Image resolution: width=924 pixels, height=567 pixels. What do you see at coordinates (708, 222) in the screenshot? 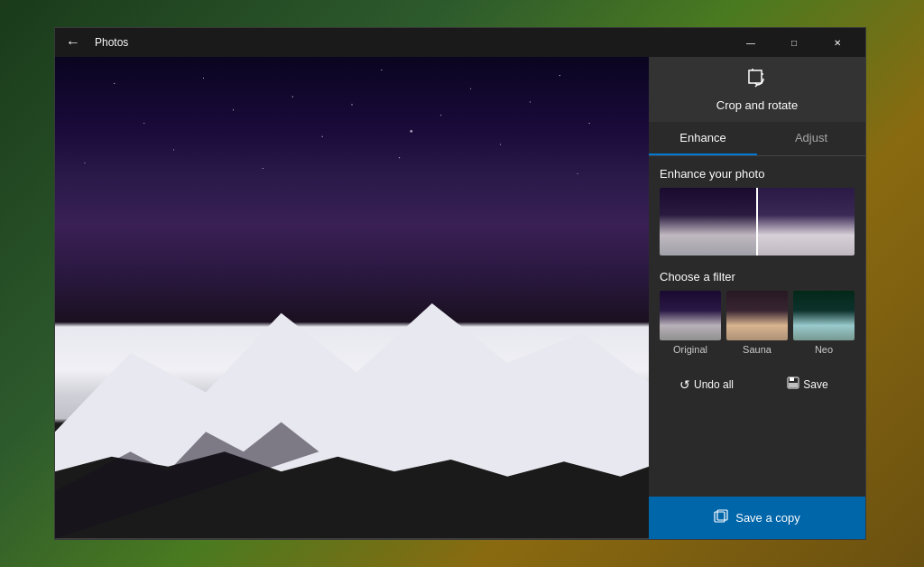
I see `enhance-before` at bounding box center [708, 222].